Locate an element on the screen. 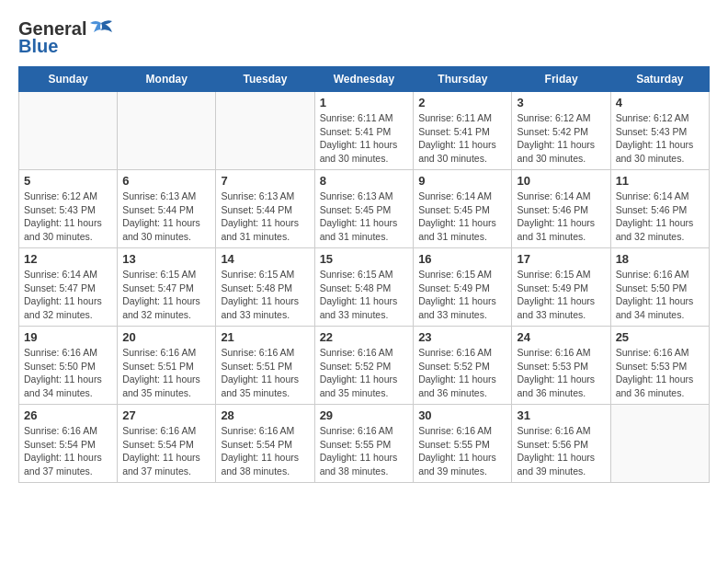 This screenshot has height=563, width=728. day-number: 25 is located at coordinates (660, 337).